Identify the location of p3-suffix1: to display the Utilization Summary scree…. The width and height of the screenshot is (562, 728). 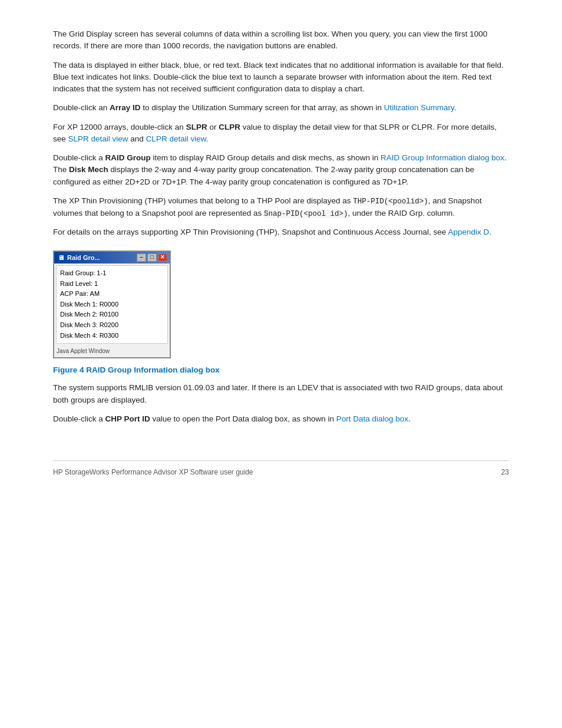
(263, 107).